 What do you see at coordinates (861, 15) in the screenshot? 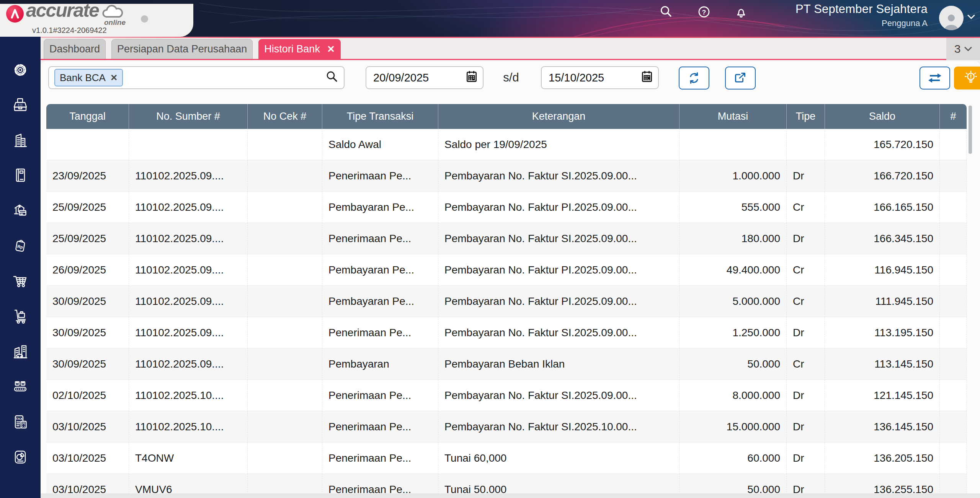
I see `company-block: PT September Sejahtera Pengguna A` at bounding box center [861, 15].